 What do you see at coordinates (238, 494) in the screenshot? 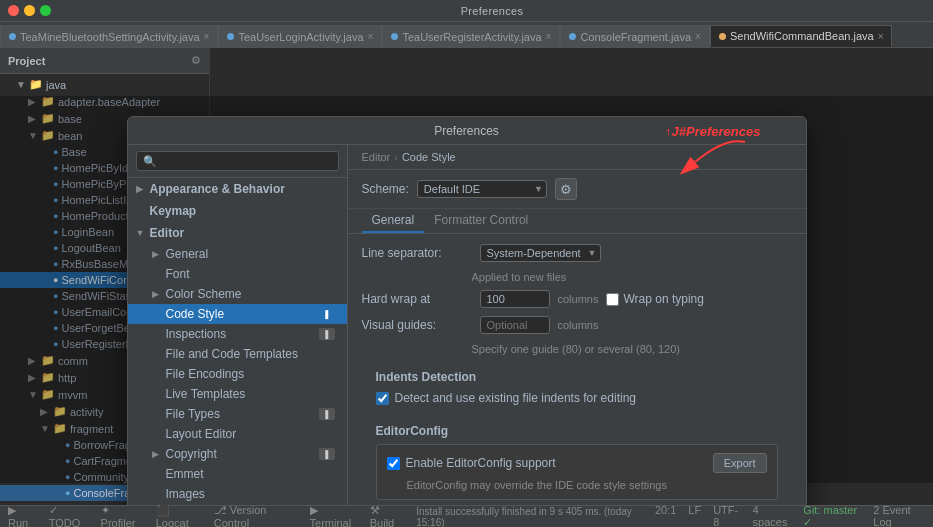
I see `nav-images: Images` at bounding box center [238, 494].